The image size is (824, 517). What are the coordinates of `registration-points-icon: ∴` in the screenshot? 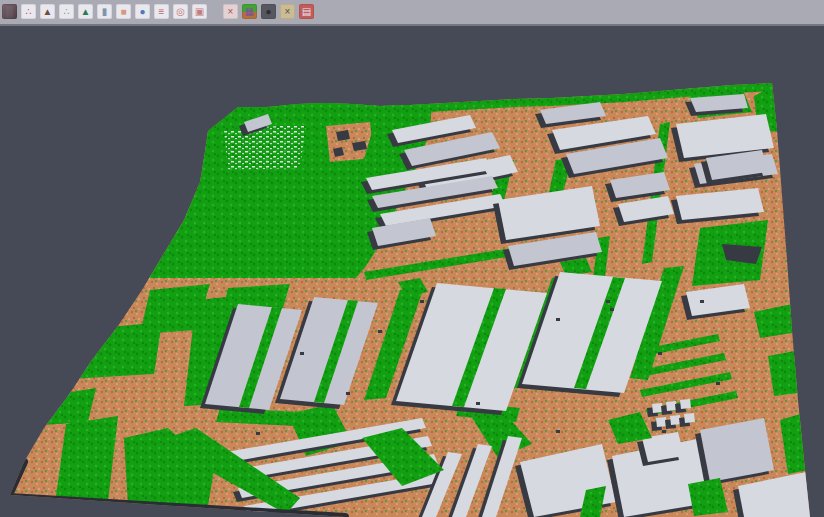 It's located at (28, 12).